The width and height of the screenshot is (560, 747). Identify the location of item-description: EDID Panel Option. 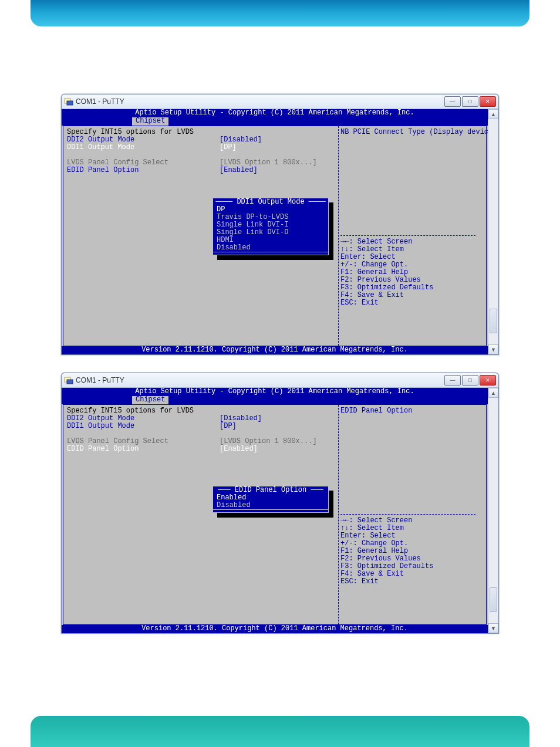
(412, 411).